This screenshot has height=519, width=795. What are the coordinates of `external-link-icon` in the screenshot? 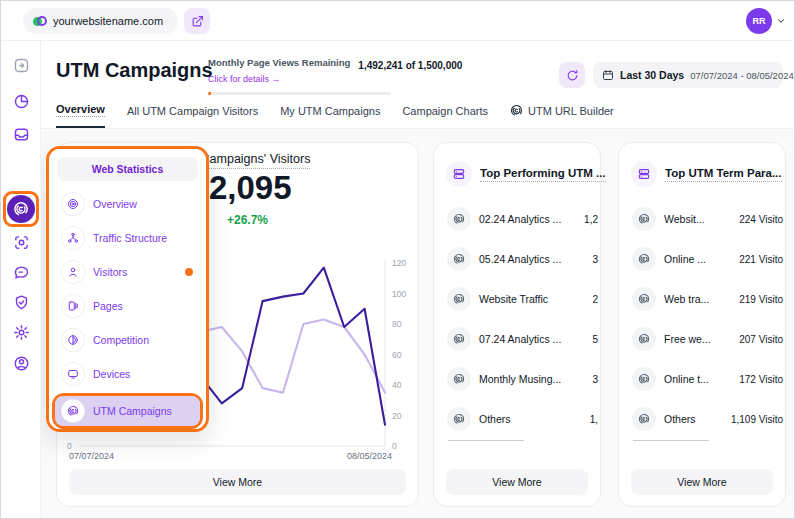 It's located at (198, 22).